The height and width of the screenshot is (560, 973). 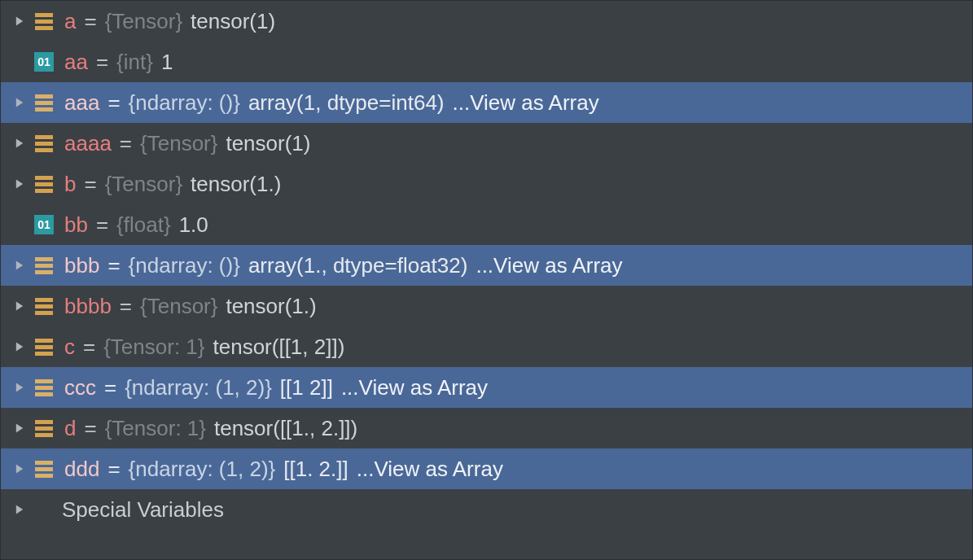 What do you see at coordinates (487, 306) in the screenshot?
I see `variable-row: bbbb={Tensor}tensor(1.)` at bounding box center [487, 306].